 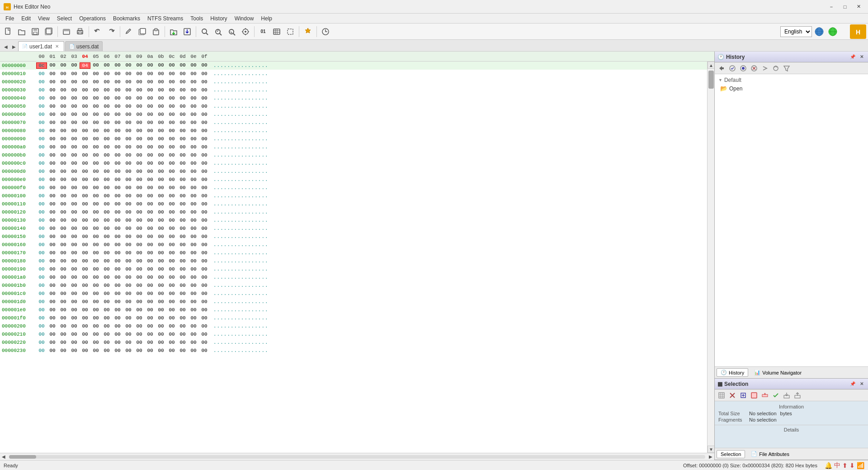 I want to click on save-all-button, so click(x=49, y=32).